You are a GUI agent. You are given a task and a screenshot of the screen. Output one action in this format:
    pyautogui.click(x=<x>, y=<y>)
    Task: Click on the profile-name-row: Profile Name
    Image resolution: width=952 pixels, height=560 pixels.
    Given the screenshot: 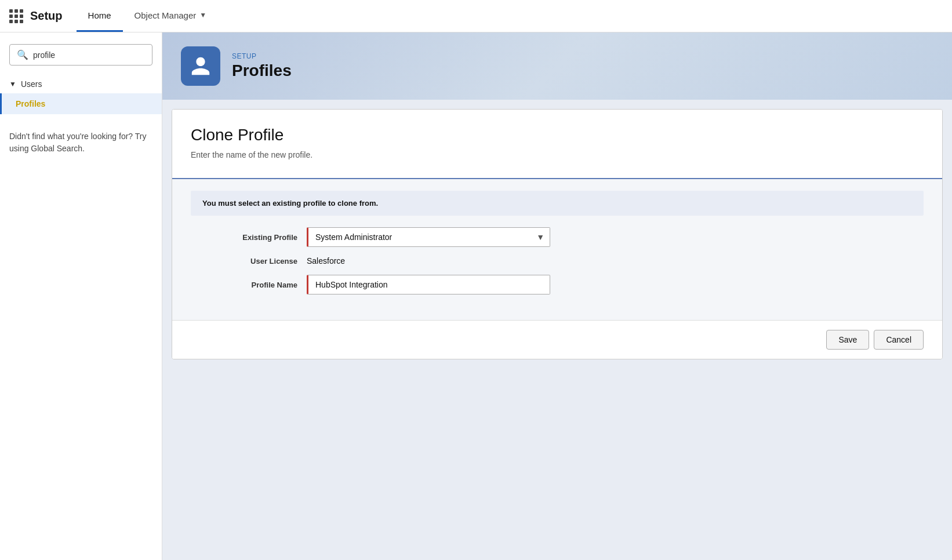 What is the action you would take?
    pyautogui.click(x=557, y=285)
    